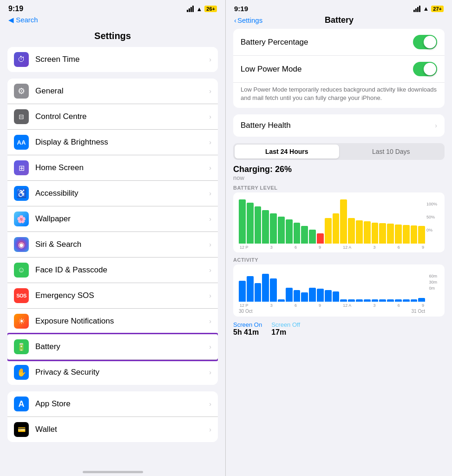 This screenshot has height=476, width=452. Describe the element at coordinates (112, 430) in the screenshot. I see `settings-item-wallet: 💳 Wallet ›` at that location.